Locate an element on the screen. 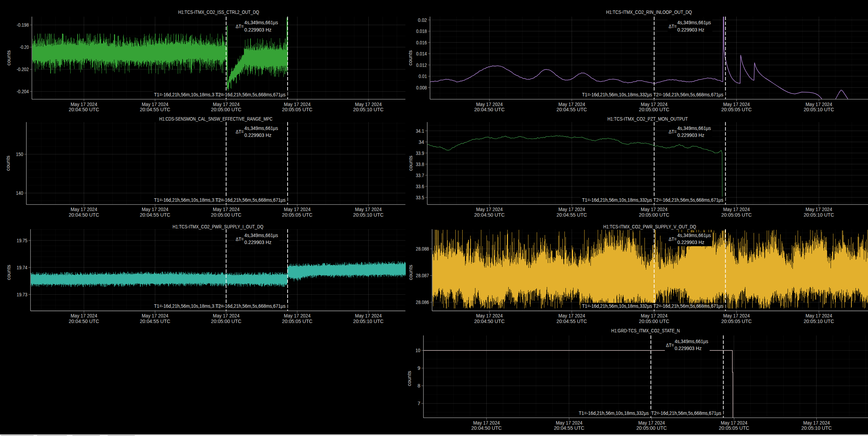  svg-text: 9 is located at coordinates (419, 368).